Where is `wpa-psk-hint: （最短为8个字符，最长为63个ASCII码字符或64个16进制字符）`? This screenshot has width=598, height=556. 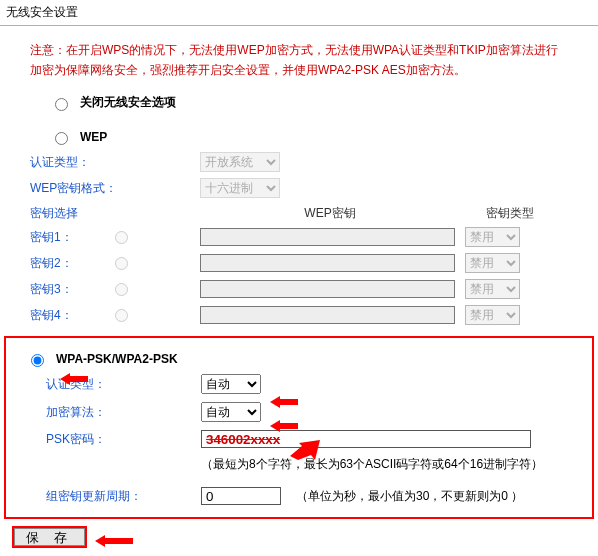
wpa-psk-hint: （最短为8个字符，最长为63个ASCII码字符或64个16进制字符） is located at coordinates (372, 464).